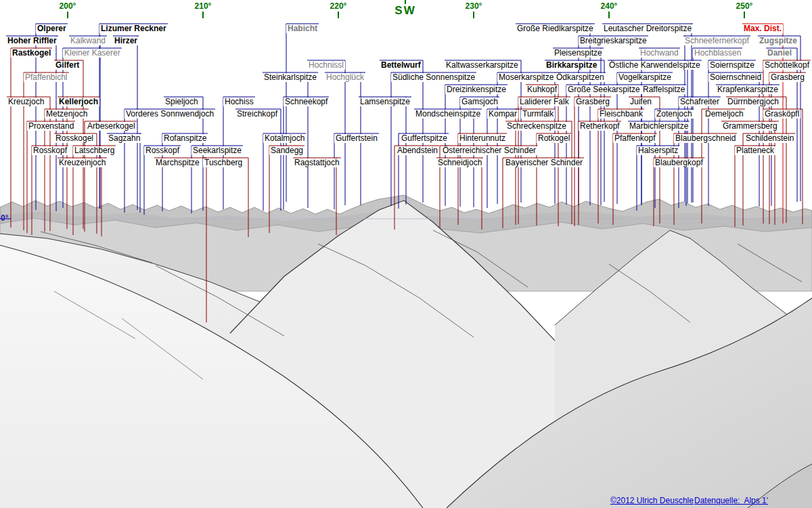 This screenshot has width=812, height=508. Describe the element at coordinates (126, 41) in the screenshot. I see `peak-label: Hirzer` at that location.